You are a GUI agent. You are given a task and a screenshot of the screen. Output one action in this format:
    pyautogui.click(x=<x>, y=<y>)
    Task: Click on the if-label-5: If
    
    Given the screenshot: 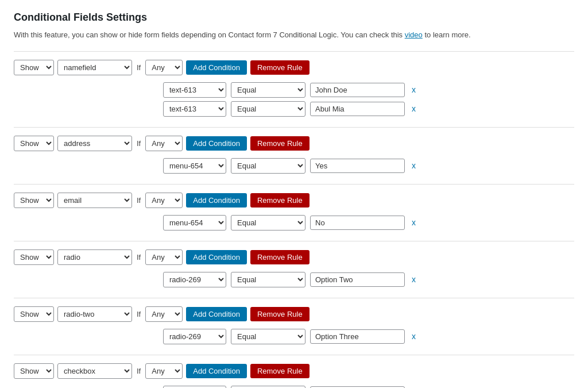 What is the action you would take?
    pyautogui.click(x=139, y=314)
    